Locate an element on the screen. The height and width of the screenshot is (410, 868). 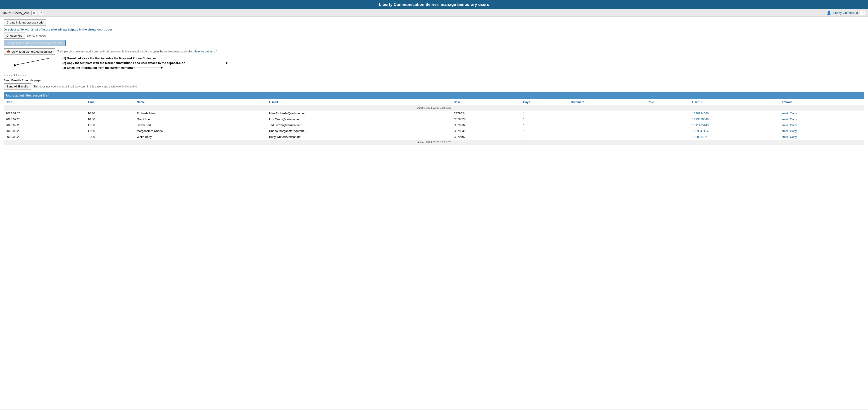
annotation-line-3: (3) Email the information from the curre… is located at coordinates (99, 68).